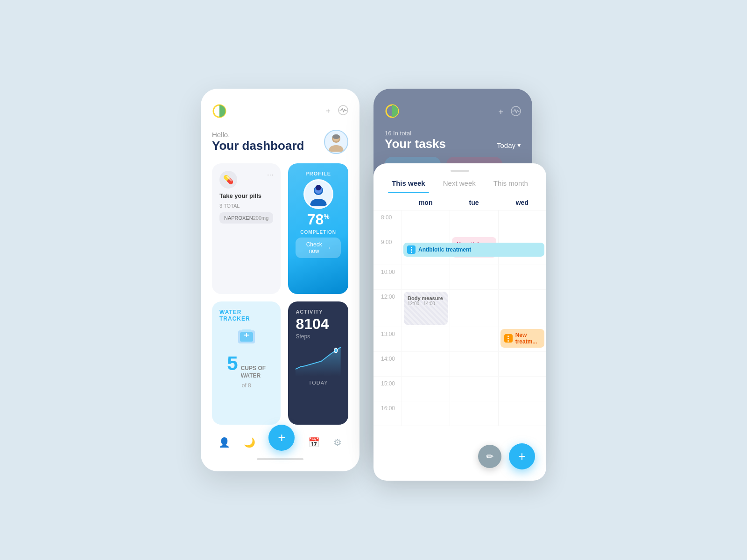 The width and height of the screenshot is (747, 560). Describe the element at coordinates (500, 112) in the screenshot. I see `right-add-icon: +` at that location.